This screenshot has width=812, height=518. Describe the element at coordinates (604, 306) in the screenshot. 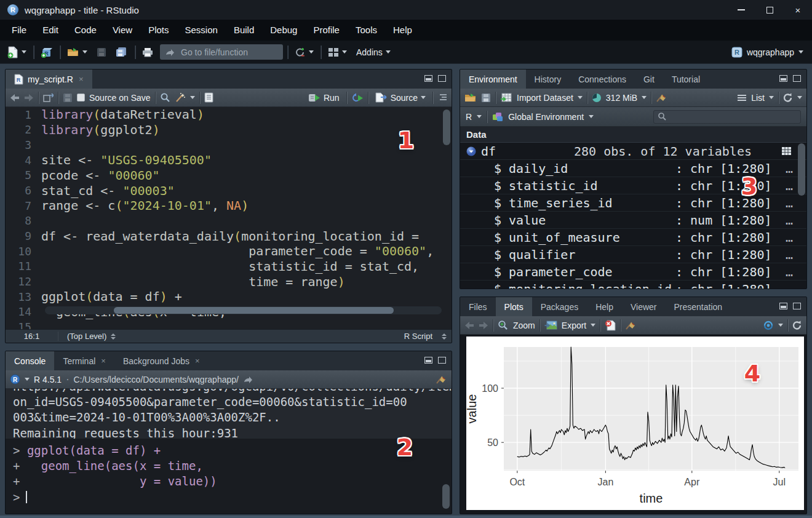

I see `tab-help: Help` at that location.